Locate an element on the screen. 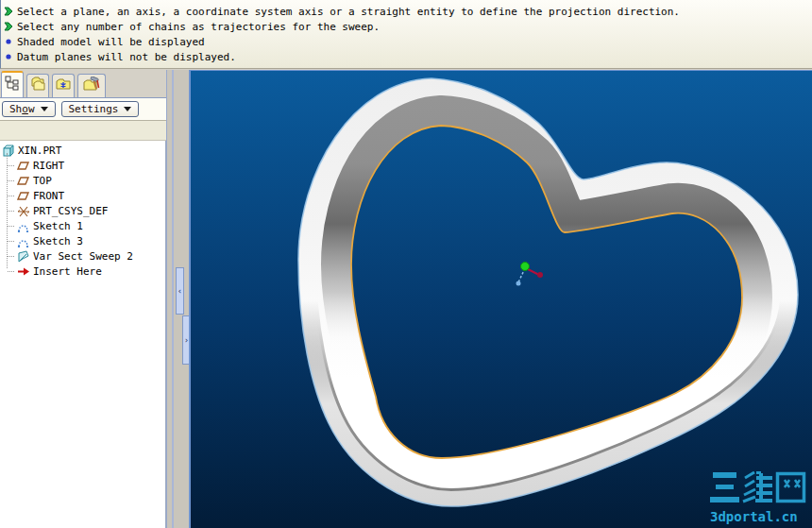  message-area: Select a plane, an axis, a coordinate sy… is located at coordinates (406, 34).